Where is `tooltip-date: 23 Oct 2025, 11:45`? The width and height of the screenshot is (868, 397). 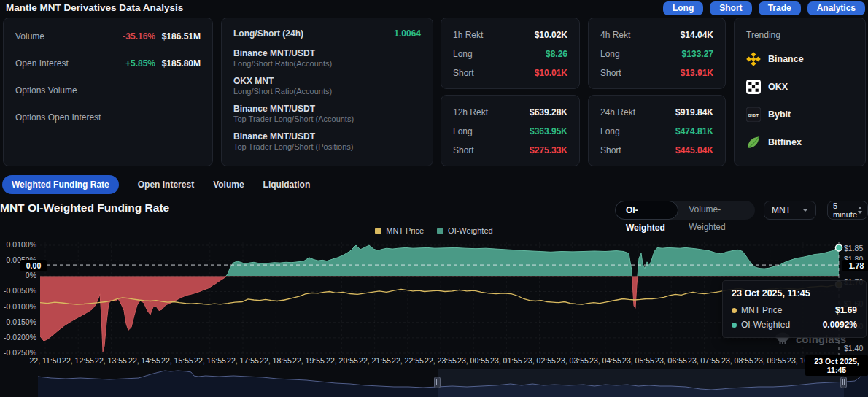
tooltip-date: 23 Oct 2025, 11:45 is located at coordinates (794, 293).